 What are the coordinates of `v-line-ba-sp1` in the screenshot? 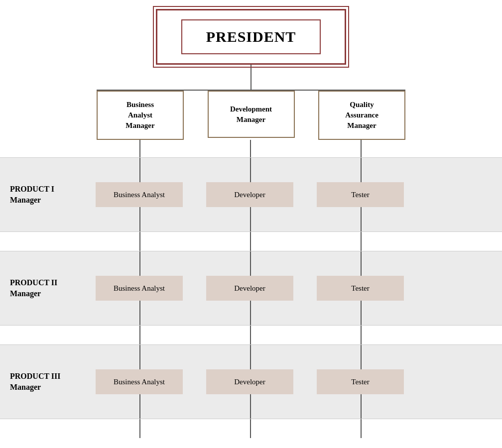 It's located at (140, 241).